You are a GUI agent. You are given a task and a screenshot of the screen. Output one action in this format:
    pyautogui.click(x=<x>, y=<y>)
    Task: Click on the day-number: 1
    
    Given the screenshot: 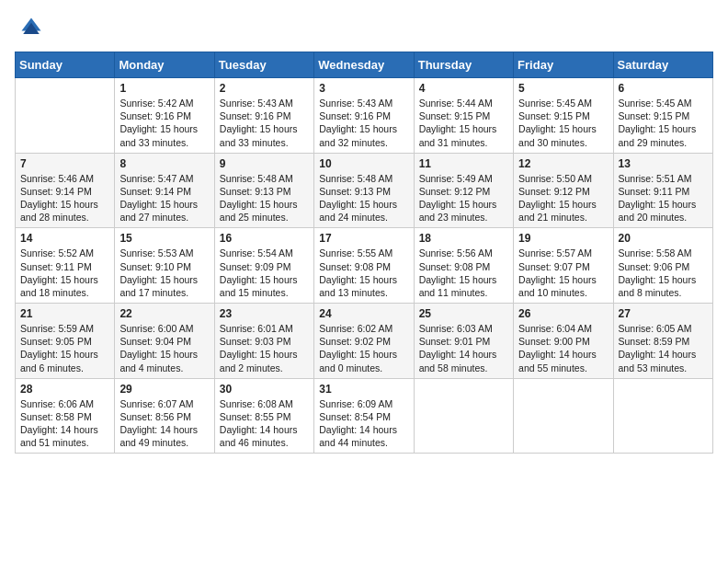 What is the action you would take?
    pyautogui.click(x=164, y=88)
    